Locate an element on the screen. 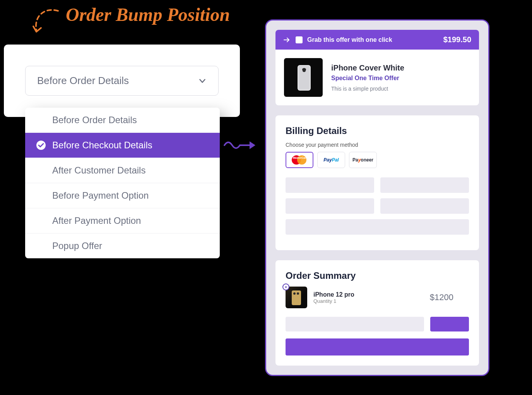  annotation-arrow-icon is located at coordinates (46, 21).